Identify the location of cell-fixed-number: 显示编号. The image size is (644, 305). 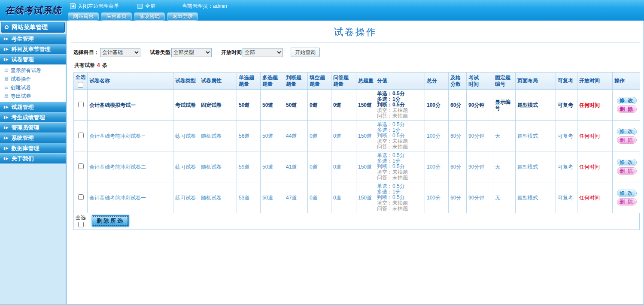
(504, 105).